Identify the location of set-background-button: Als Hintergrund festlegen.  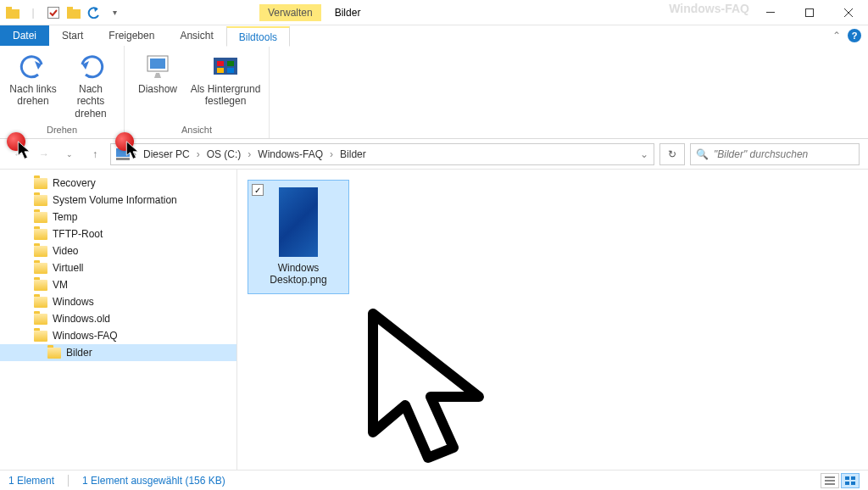
(225, 80).